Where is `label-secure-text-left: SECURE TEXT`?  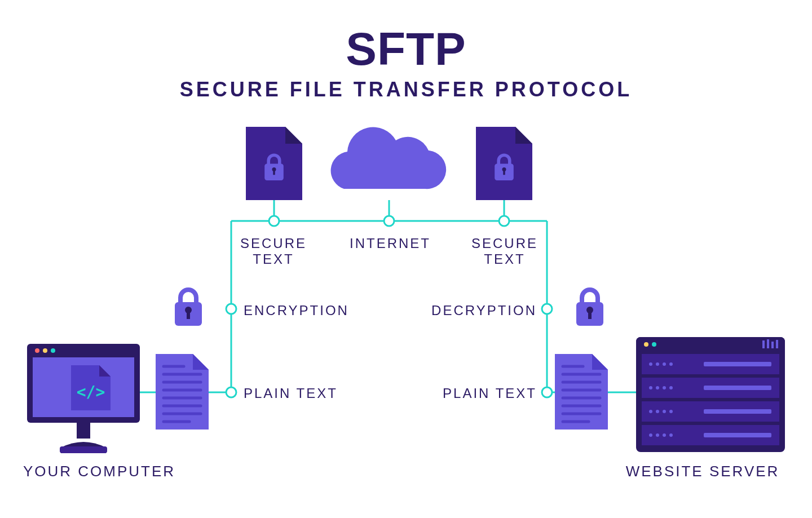 label-secure-text-left: SECURE TEXT is located at coordinates (273, 251).